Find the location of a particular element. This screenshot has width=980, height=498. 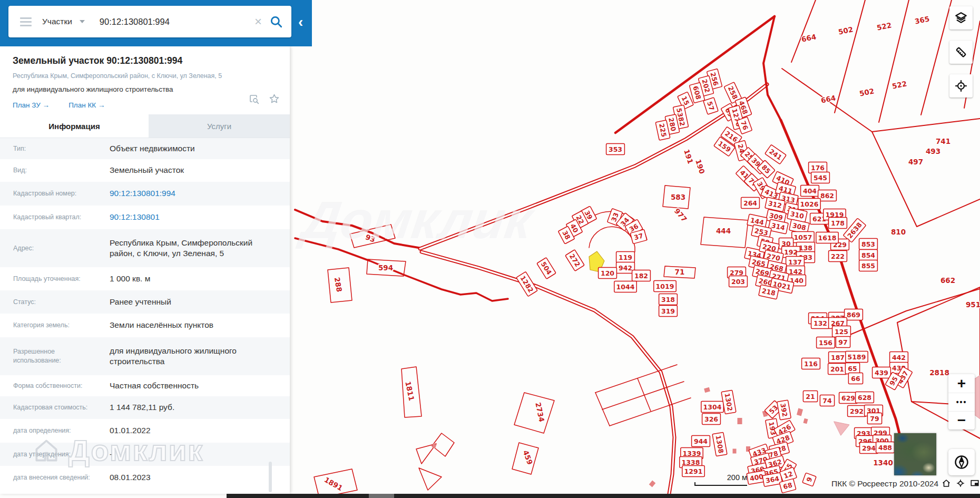

parcel-label: 288 is located at coordinates (338, 285).